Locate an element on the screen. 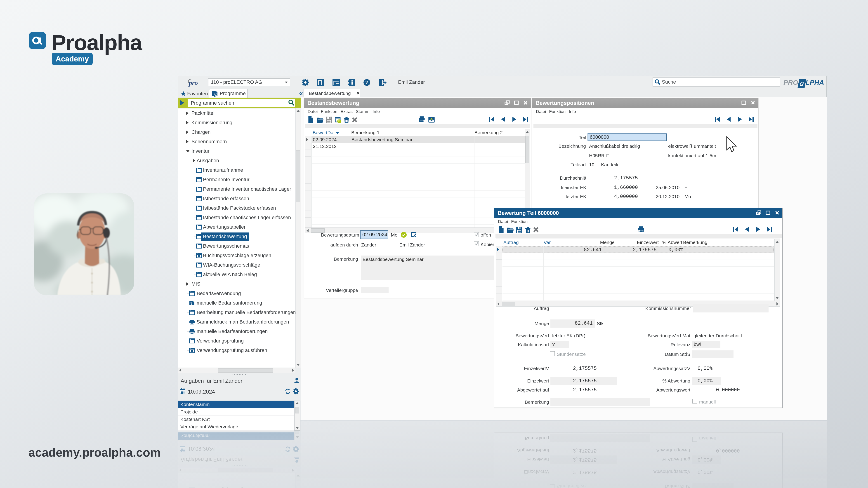  search-icon is located at coordinates (291, 102).